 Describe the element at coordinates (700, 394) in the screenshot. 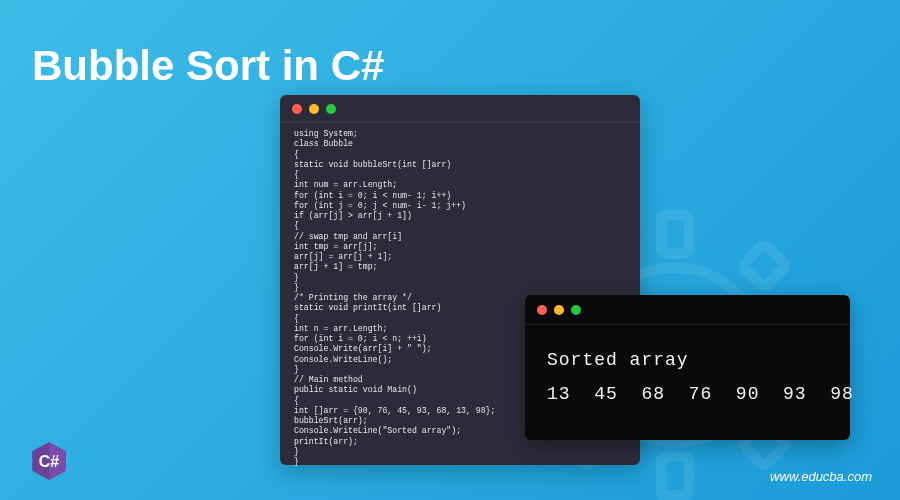

I see `output-line-2: 13 45 68 76 90 93 98` at that location.